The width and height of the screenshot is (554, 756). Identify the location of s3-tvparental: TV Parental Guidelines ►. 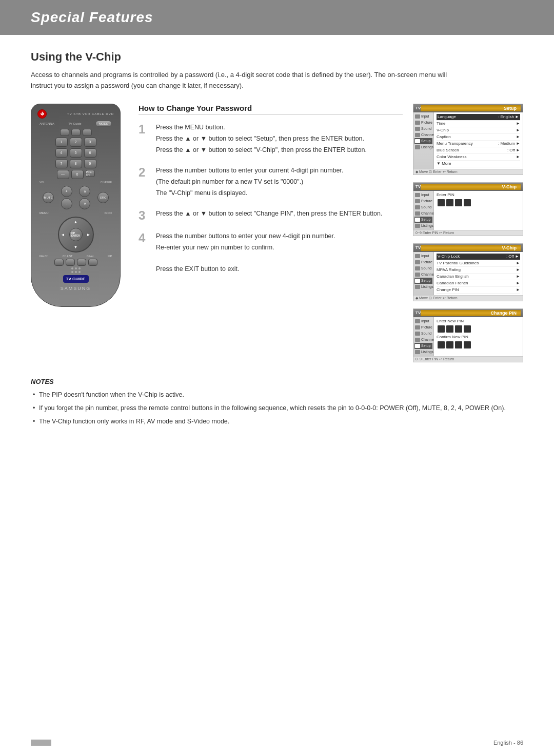
(478, 264).